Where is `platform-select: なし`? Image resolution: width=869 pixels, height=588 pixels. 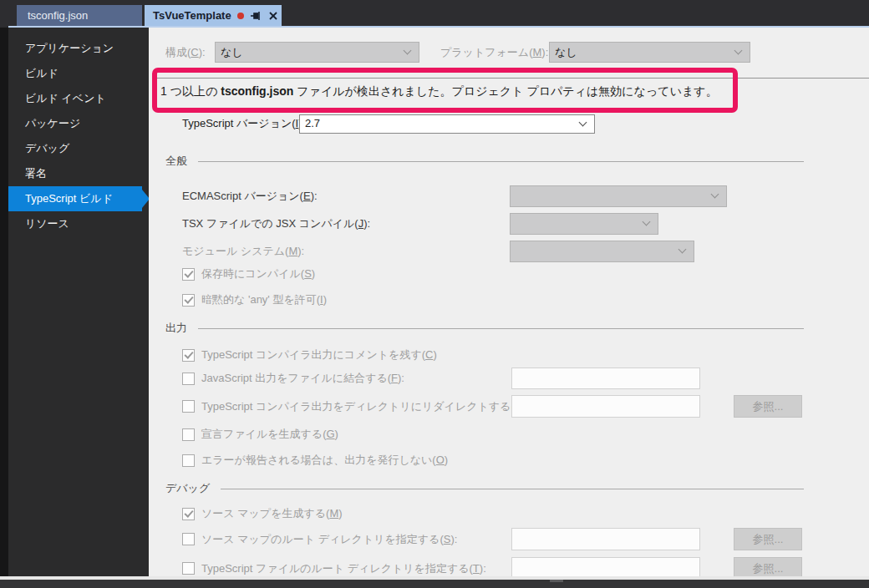 platform-select: なし is located at coordinates (650, 52).